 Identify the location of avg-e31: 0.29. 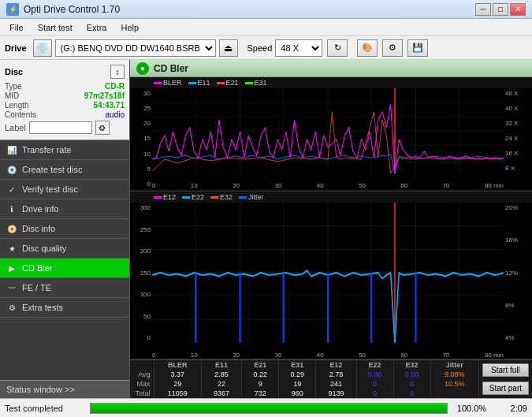
(298, 374).